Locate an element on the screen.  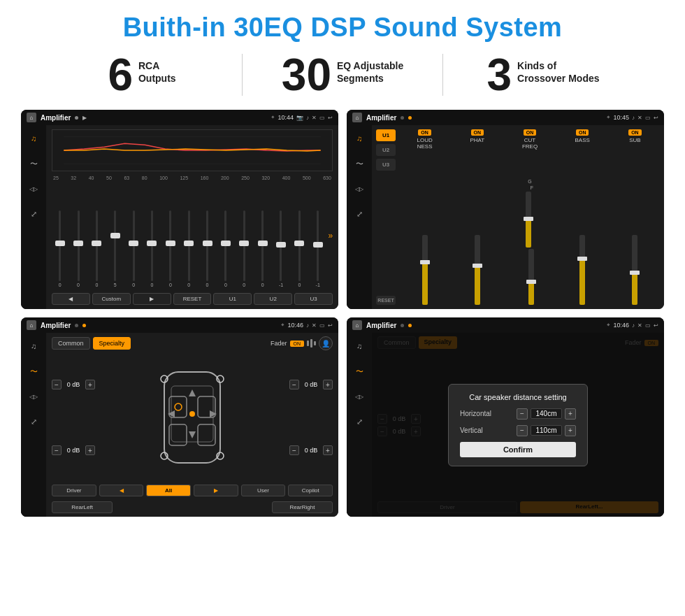
channel-loudness: ON LOUDNESS is located at coordinates (425, 217).